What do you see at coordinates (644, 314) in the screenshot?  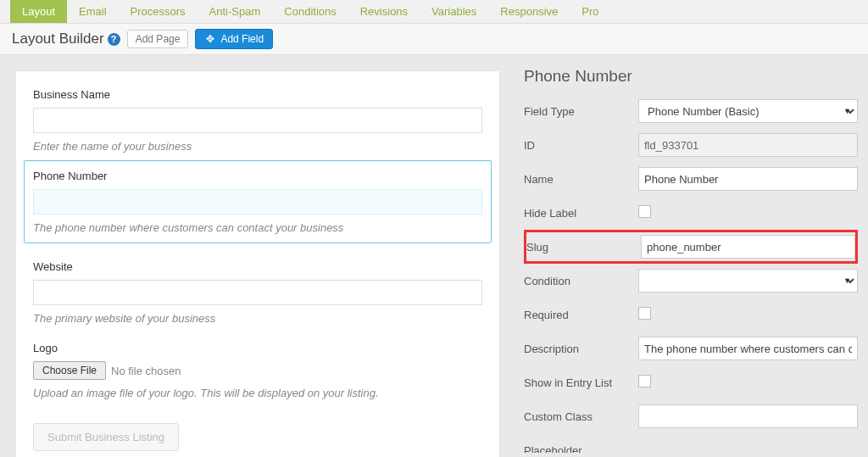 I see `required-checkbox` at bounding box center [644, 314].